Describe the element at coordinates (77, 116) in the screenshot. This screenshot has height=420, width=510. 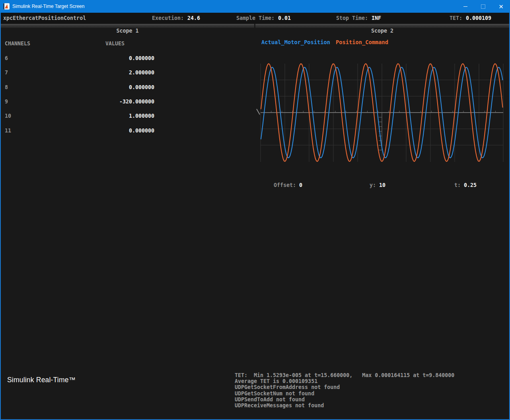
I see `channel-row: 101.000000` at that location.